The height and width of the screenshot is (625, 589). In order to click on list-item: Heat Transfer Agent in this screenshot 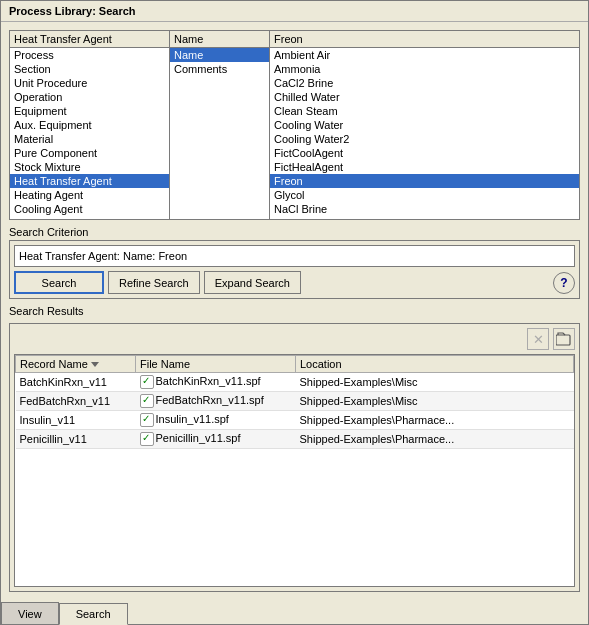, I will do `click(90, 181)`.